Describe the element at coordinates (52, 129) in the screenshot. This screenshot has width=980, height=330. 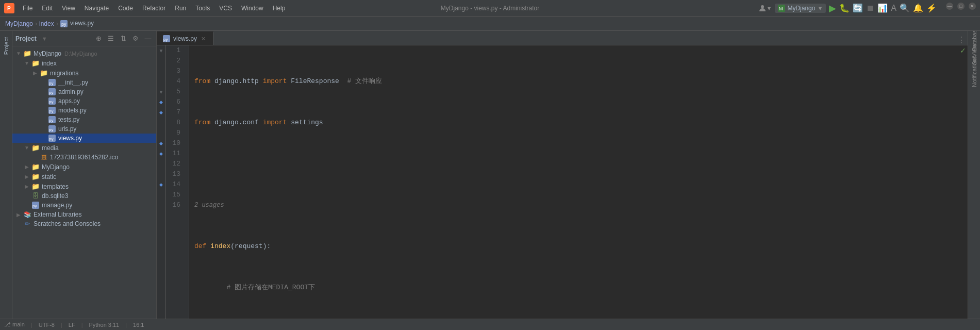
I see `py-icon-urls: py` at that location.